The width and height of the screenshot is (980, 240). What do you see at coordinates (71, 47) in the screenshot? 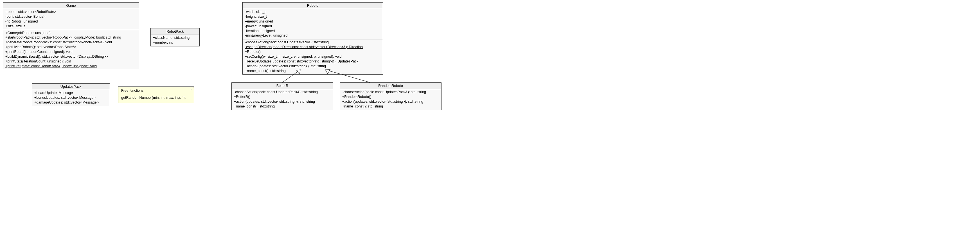
I see `op: +getLivingRobots(): std::vector<RobotSta…` at bounding box center [71, 47].